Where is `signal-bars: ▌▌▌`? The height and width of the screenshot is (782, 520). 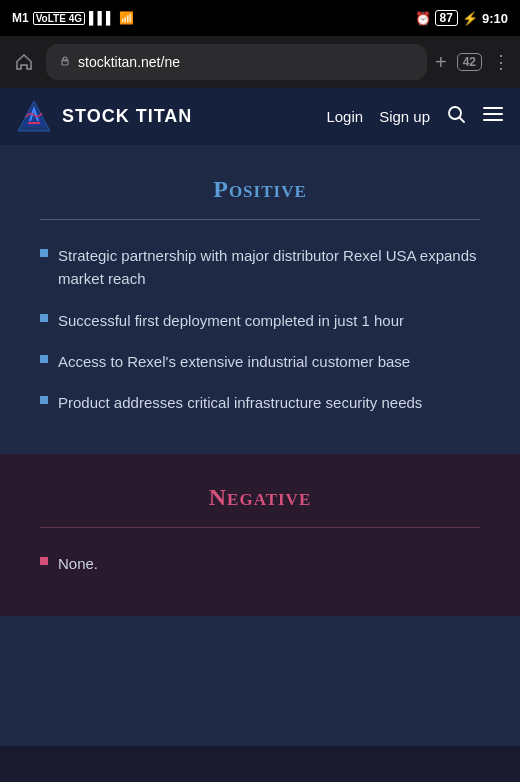 signal-bars: ▌▌▌ is located at coordinates (102, 18).